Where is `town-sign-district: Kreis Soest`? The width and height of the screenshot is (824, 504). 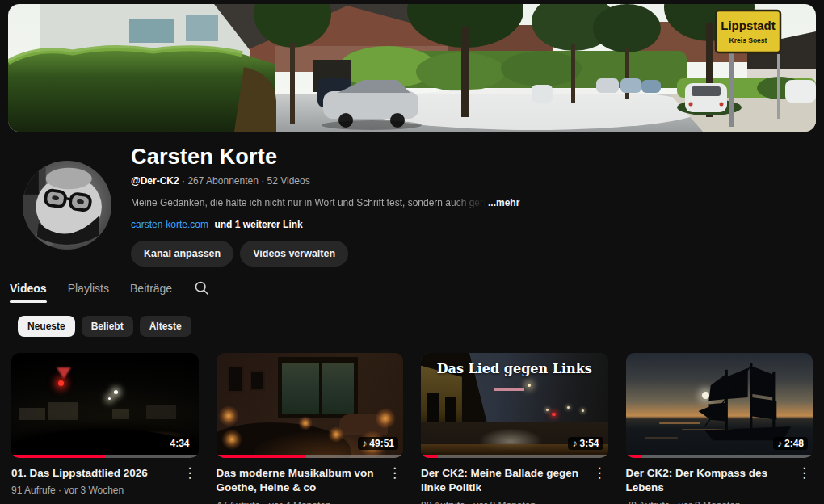
town-sign-district: Kreis Soest is located at coordinates (748, 40).